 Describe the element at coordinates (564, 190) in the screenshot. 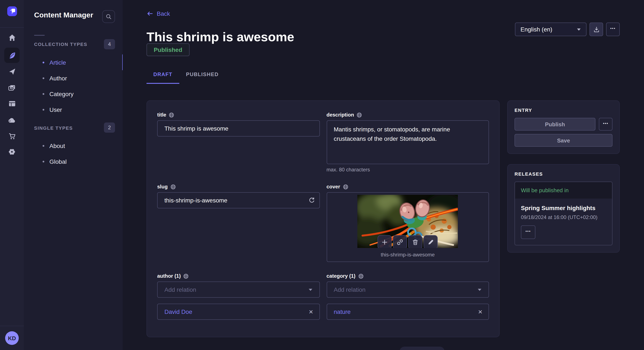

I see `release-status: Will be published in` at that location.